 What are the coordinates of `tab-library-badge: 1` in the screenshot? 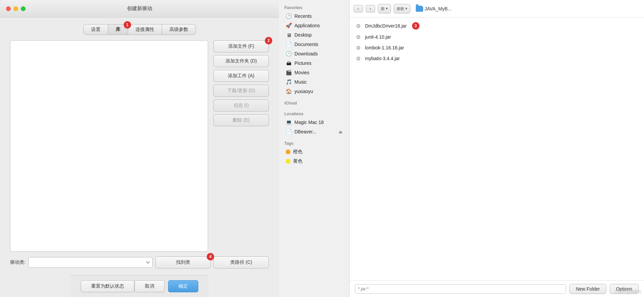 It's located at (127, 25).